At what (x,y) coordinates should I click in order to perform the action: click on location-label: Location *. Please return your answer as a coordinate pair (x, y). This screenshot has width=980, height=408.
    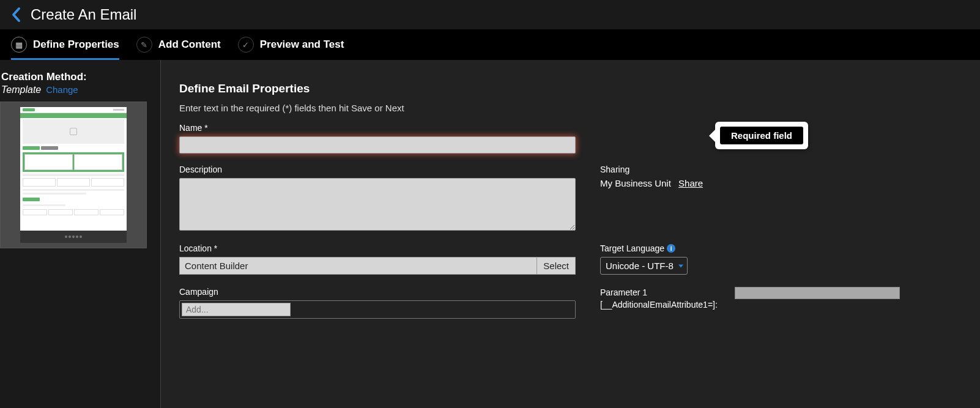
    Looking at the image, I should click on (377, 248).